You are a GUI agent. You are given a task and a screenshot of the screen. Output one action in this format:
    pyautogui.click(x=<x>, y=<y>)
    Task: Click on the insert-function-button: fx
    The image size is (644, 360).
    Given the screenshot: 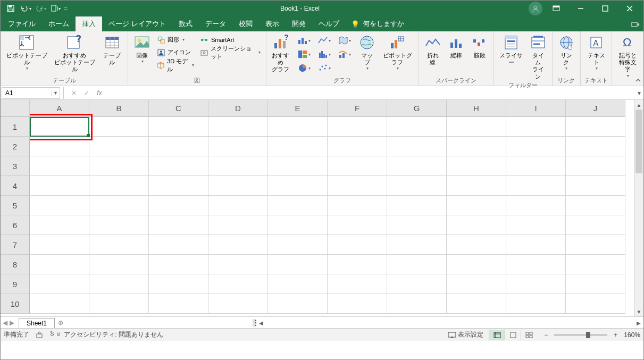 What is the action you would take?
    pyautogui.click(x=99, y=93)
    